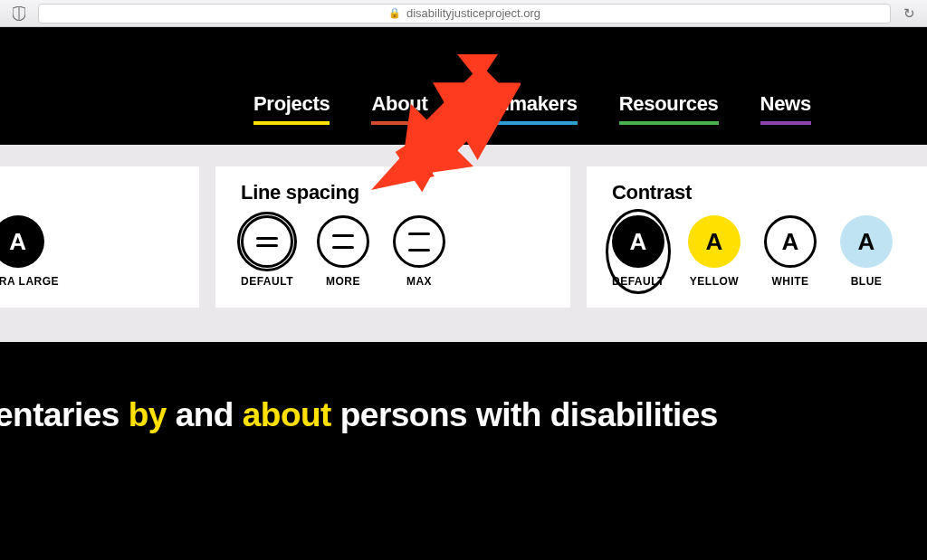 This screenshot has width=927, height=560. What do you see at coordinates (419, 281) in the screenshot?
I see `linespacing-max-label: MAX` at bounding box center [419, 281].